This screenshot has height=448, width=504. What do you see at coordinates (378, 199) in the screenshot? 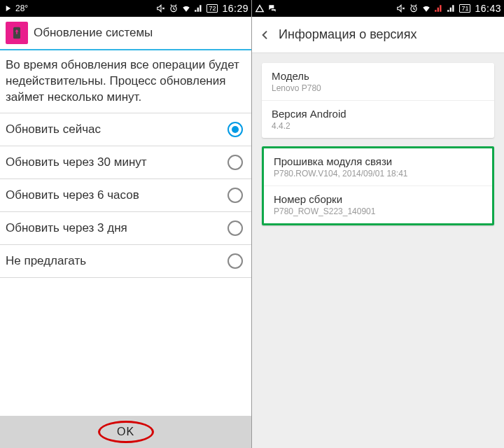
I see `row-title: Номер сборки` at bounding box center [378, 199].